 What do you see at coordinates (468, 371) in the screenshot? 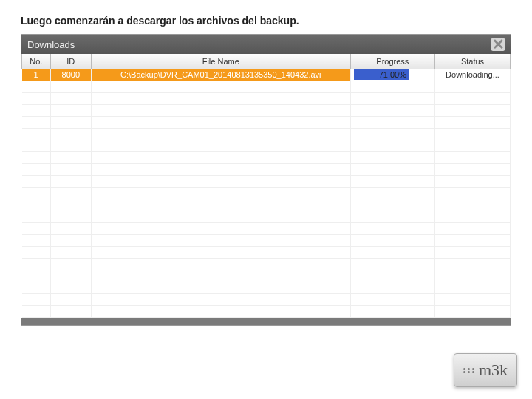
I see `logo-dots-icon` at bounding box center [468, 371].